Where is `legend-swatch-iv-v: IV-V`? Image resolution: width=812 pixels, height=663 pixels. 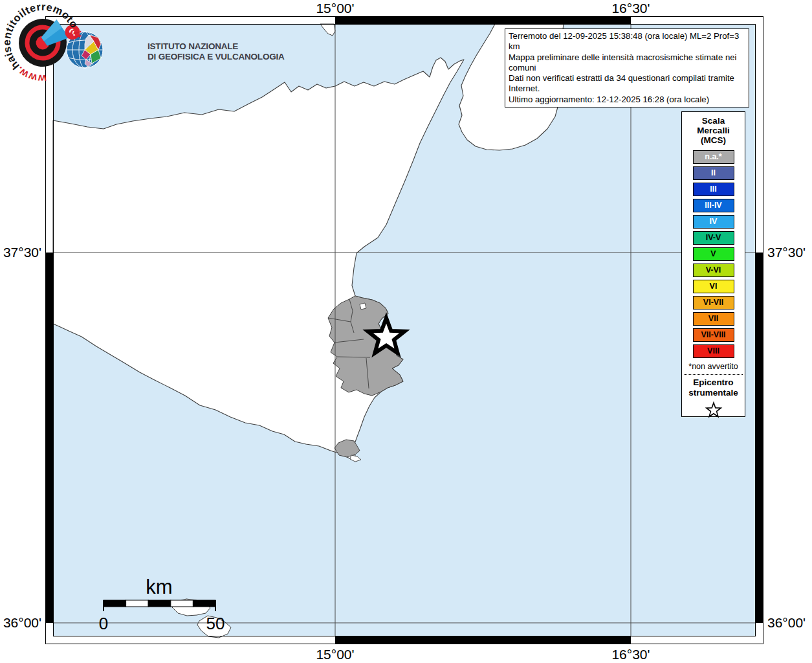
legend-swatch-iv-v: IV-V is located at coordinates (714, 238).